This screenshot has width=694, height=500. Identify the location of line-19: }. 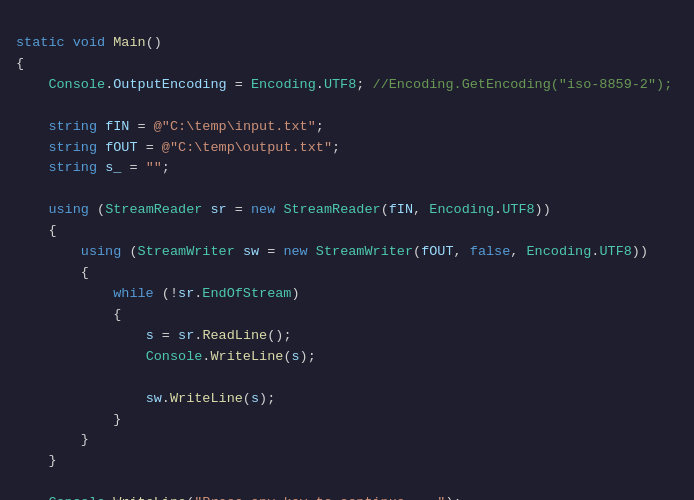
(68, 420).